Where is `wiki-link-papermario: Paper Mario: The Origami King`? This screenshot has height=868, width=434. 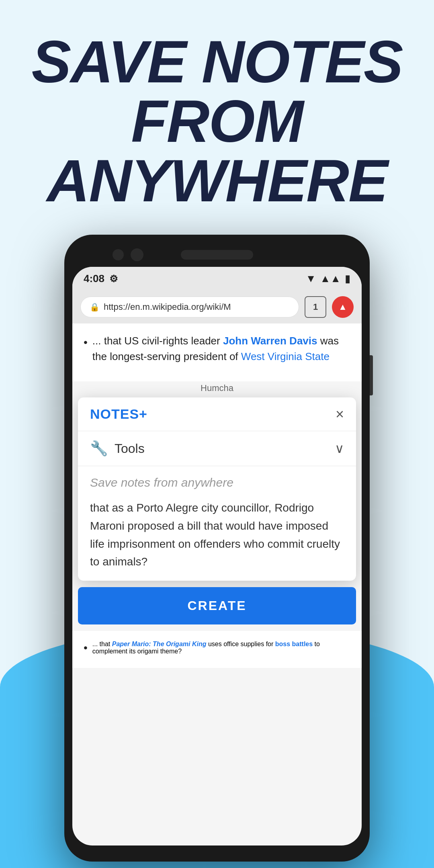 wiki-link-papermario: Paper Mario: The Origami King is located at coordinates (159, 644).